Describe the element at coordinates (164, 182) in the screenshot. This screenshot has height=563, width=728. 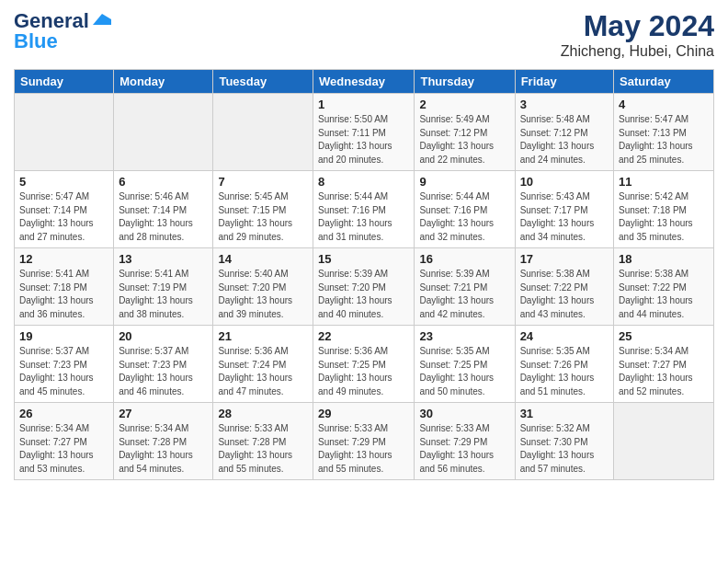
I see `day-number-6: 6` at that location.